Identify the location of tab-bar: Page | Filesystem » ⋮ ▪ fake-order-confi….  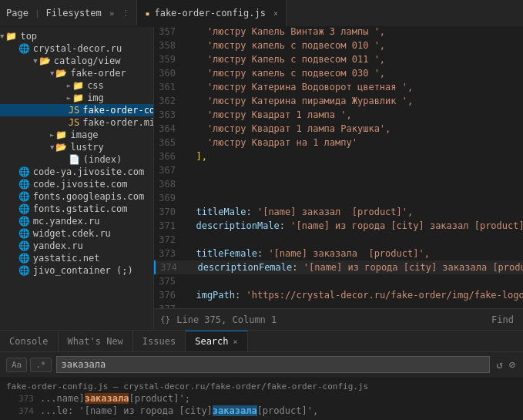
(262, 14).